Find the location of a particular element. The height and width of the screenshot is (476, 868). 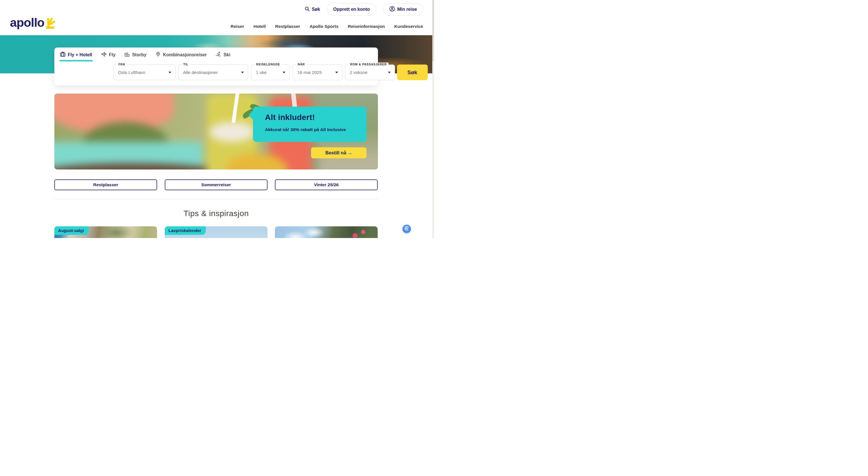

user-circle-icon is located at coordinates (392, 9).